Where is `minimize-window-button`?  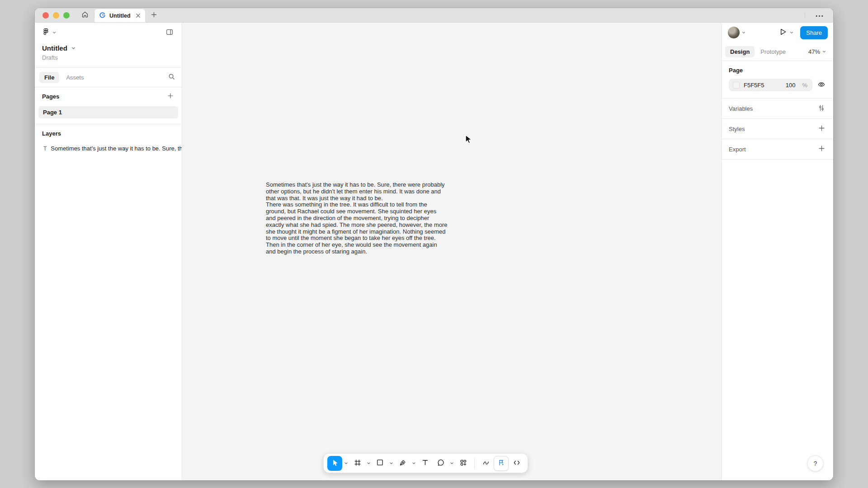 minimize-window-button is located at coordinates (56, 15).